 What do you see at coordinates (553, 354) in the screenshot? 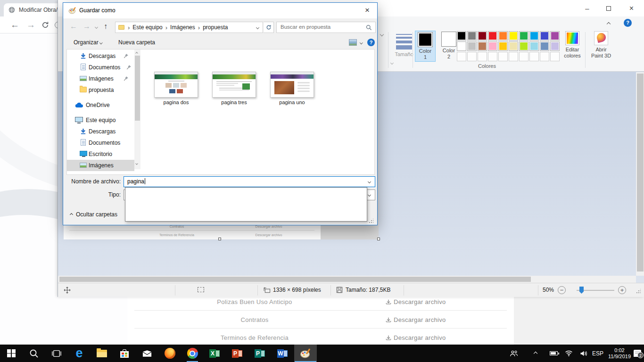
I see `tray-battery-icon` at bounding box center [553, 354].